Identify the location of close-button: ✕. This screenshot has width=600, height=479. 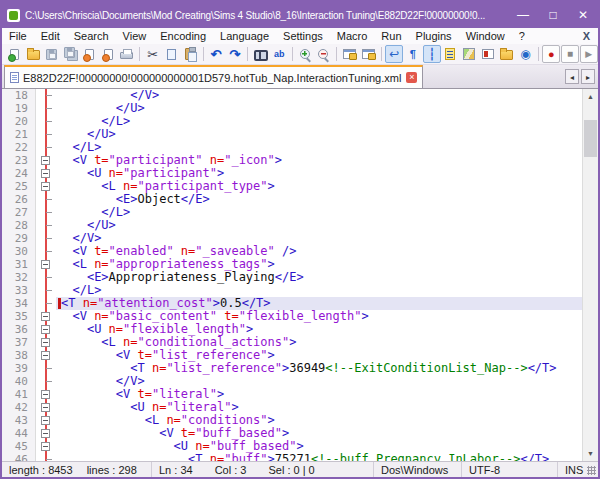
(583, 15).